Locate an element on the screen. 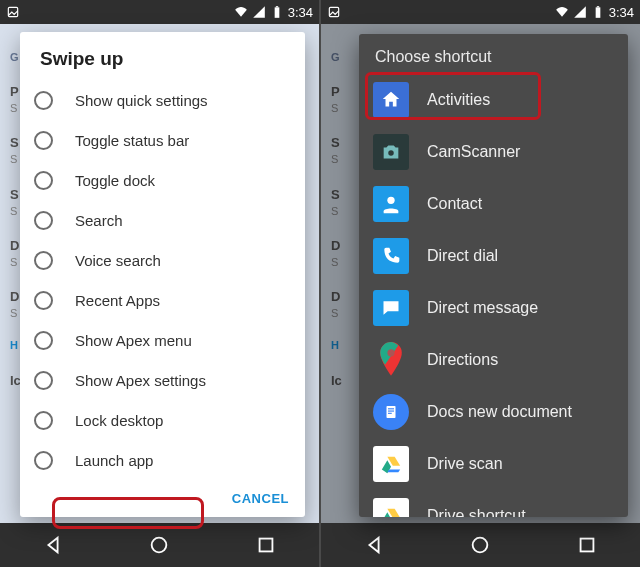 The width and height of the screenshot is (640, 567). shortcut-label: Drive shortcut is located at coordinates (476, 512).